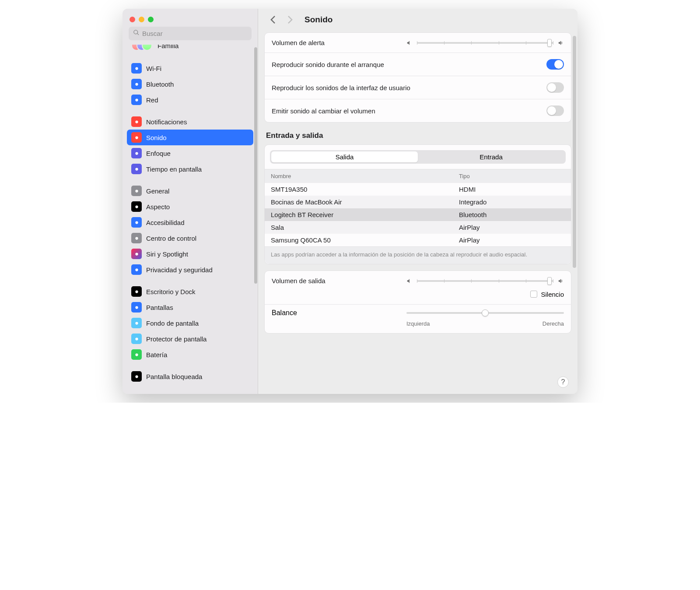 This screenshot has height=590, width=700. What do you see at coordinates (190, 33) in the screenshot?
I see `search-field` at bounding box center [190, 33].